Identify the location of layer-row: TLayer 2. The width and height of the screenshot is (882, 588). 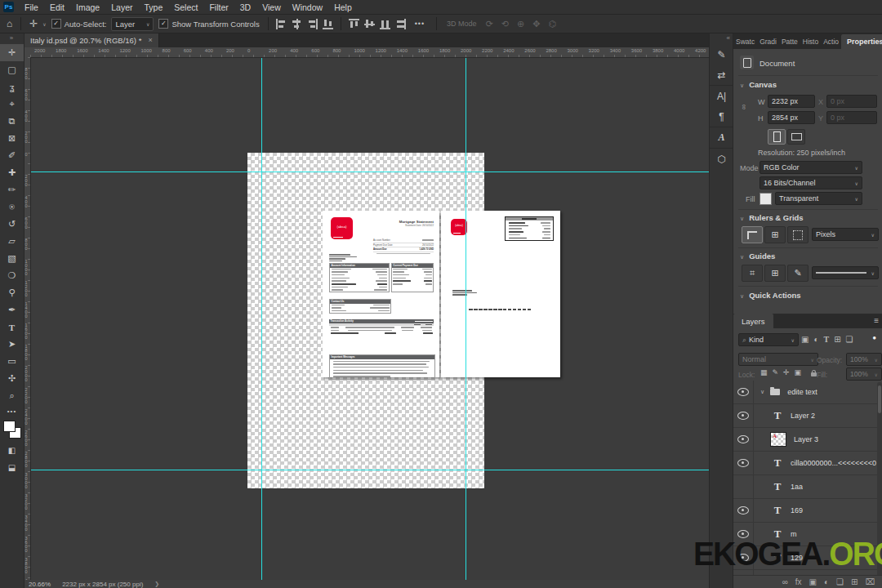
(808, 416).